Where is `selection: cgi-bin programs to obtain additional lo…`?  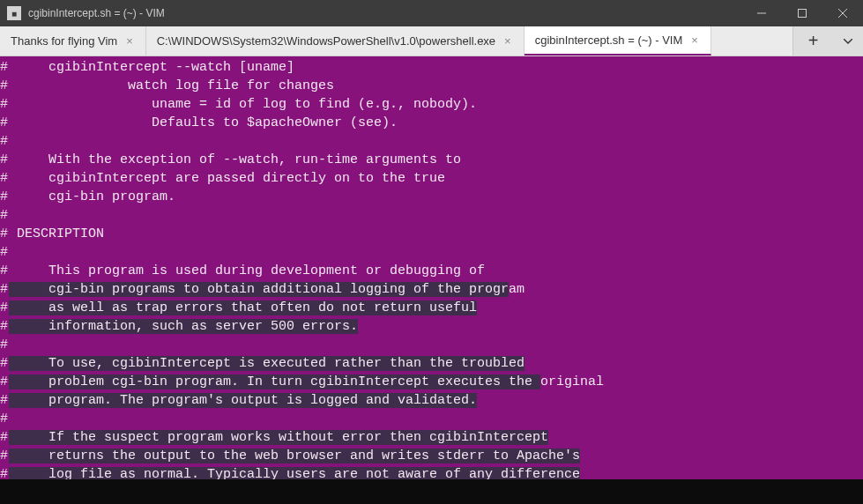 selection: cgi-bin programs to obtain additional lo… is located at coordinates (259, 289).